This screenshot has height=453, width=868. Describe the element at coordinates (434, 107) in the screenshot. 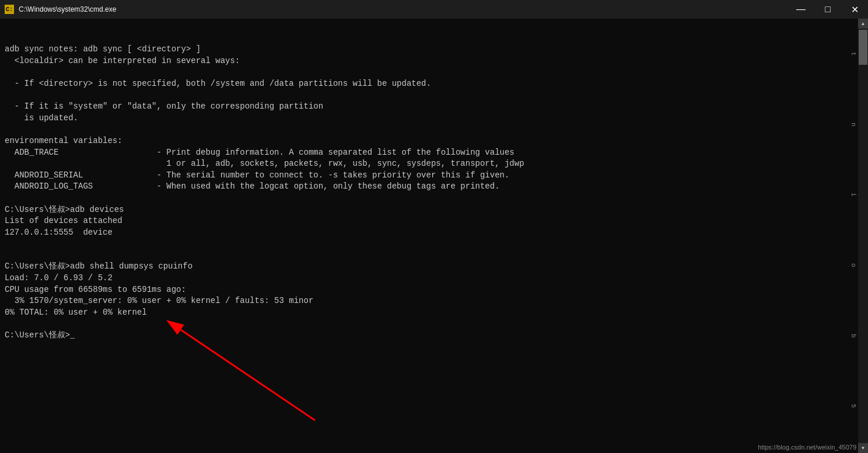

I see `console-line: - If it is "system" or "data", only the …` at that location.